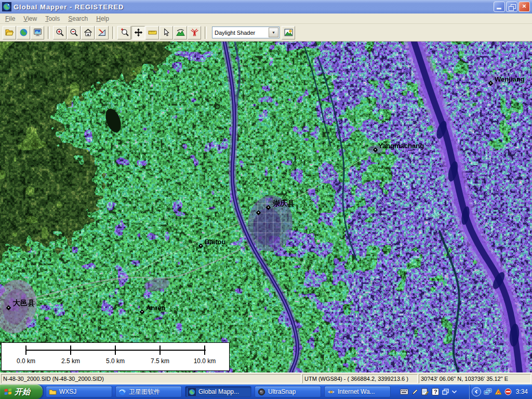 The height and width of the screenshot is (399, 532). What do you see at coordinates (88, 33) in the screenshot?
I see `home-view-button` at bounding box center [88, 33].